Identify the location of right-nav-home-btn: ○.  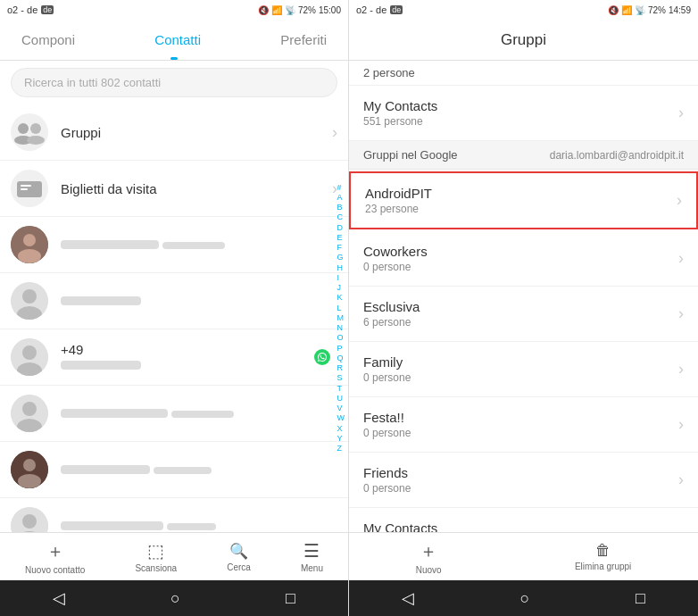
(525, 598).